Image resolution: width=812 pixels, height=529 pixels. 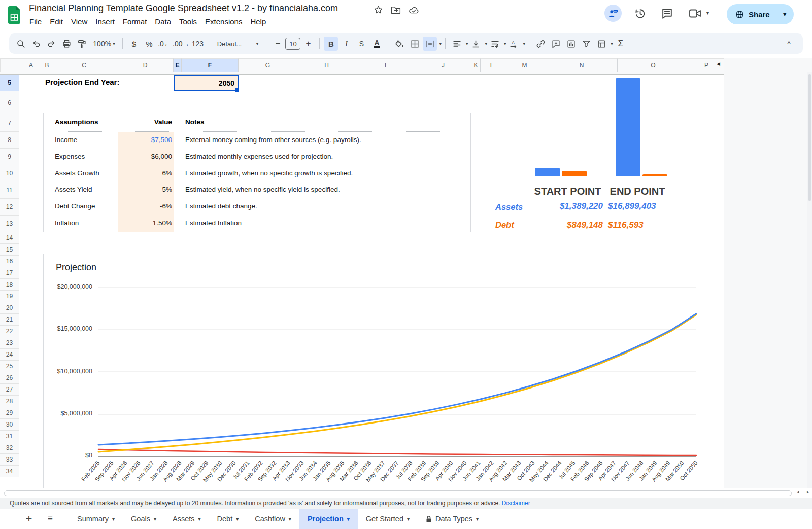 What do you see at coordinates (134, 44) in the screenshot?
I see `format-currency-button: $` at bounding box center [134, 44].